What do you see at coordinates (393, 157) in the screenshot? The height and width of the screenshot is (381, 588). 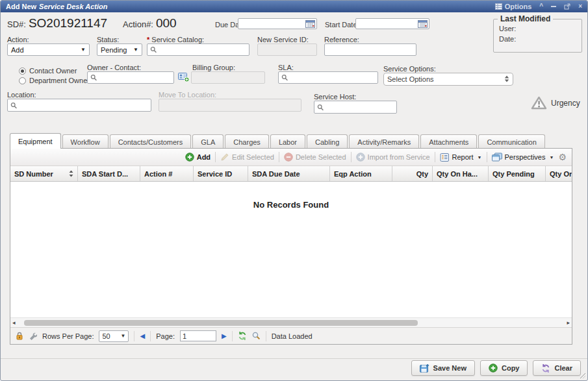 I see `import-from-service-button: Import from Service` at bounding box center [393, 157].